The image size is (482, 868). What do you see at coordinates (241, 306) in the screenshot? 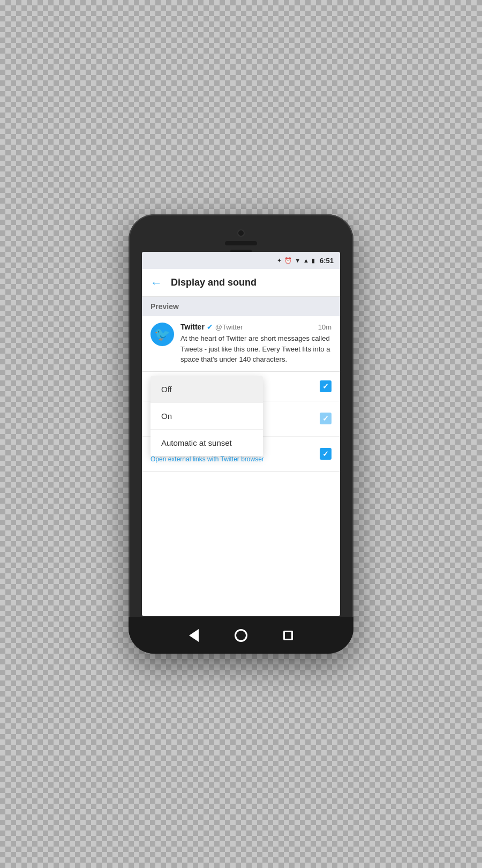
I see `preview-section-header: Preview` at bounding box center [241, 306].